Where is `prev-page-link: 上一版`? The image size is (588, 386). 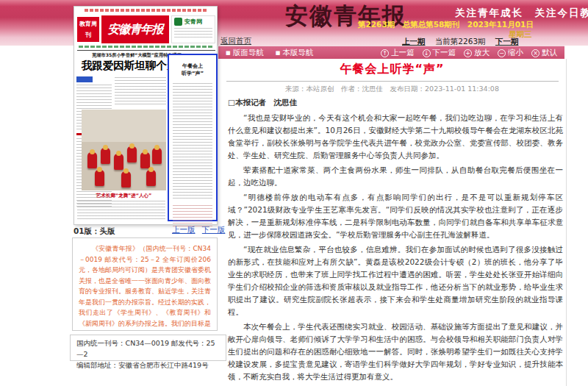
prev-page-link: 上一版 is located at coordinates (184, 229).